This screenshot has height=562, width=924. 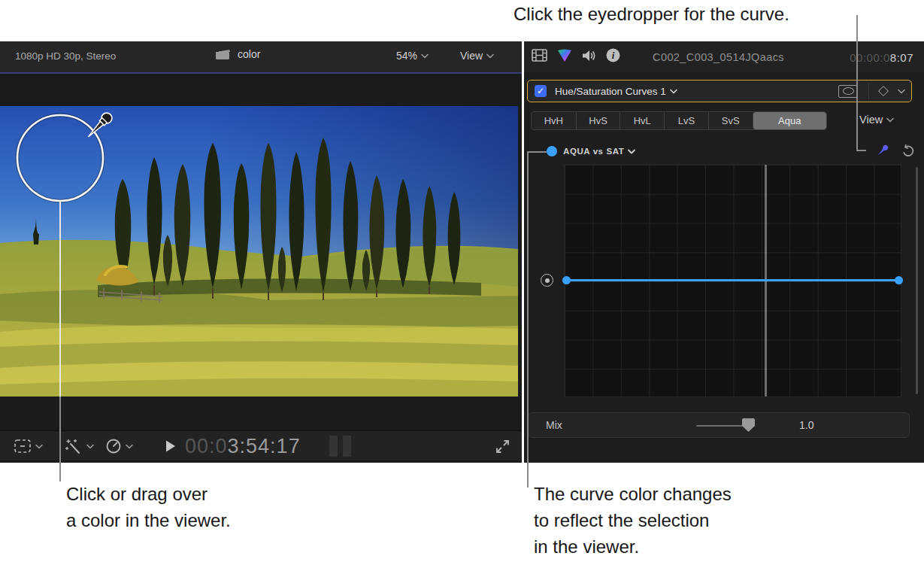 What do you see at coordinates (642, 120) in the screenshot?
I see `tab-hvl: HvL` at bounding box center [642, 120].